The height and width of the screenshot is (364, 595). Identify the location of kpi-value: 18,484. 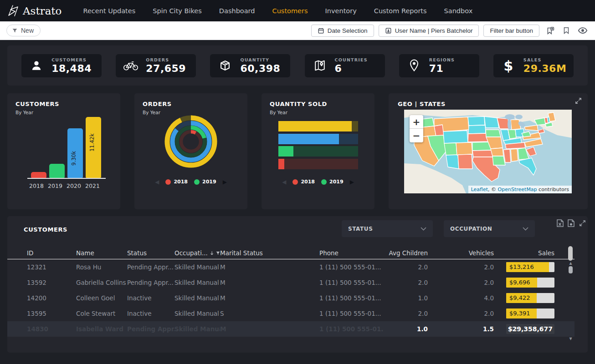
(72, 68).